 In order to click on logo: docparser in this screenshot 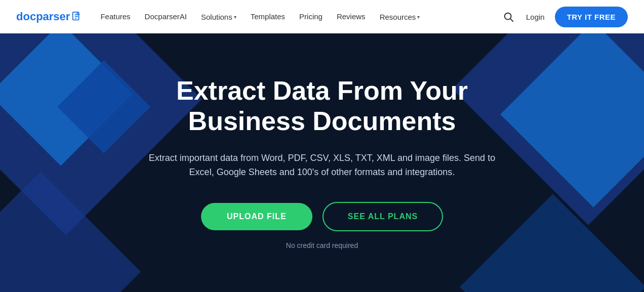, I will do `click(49, 17)`.